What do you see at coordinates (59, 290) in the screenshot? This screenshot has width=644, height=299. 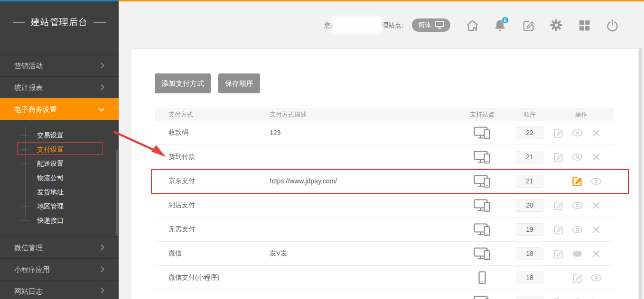 I see `sidebar-item-site-log: 网站日志` at bounding box center [59, 290].